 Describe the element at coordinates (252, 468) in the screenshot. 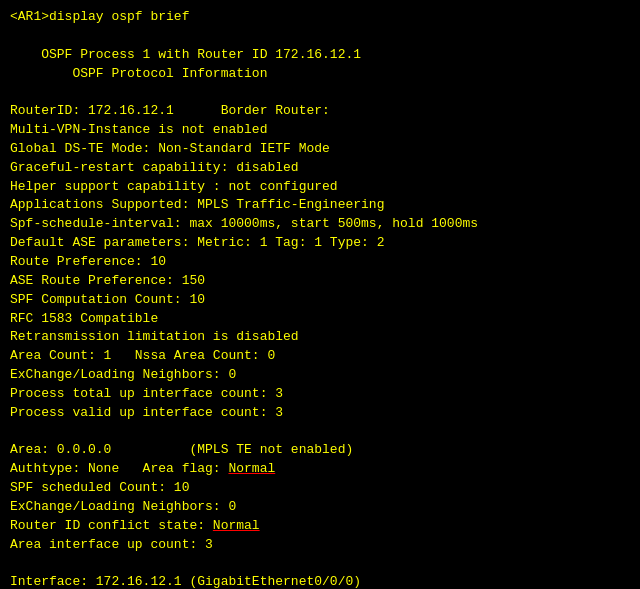

I see `area-flag-normal: Normal` at that location.